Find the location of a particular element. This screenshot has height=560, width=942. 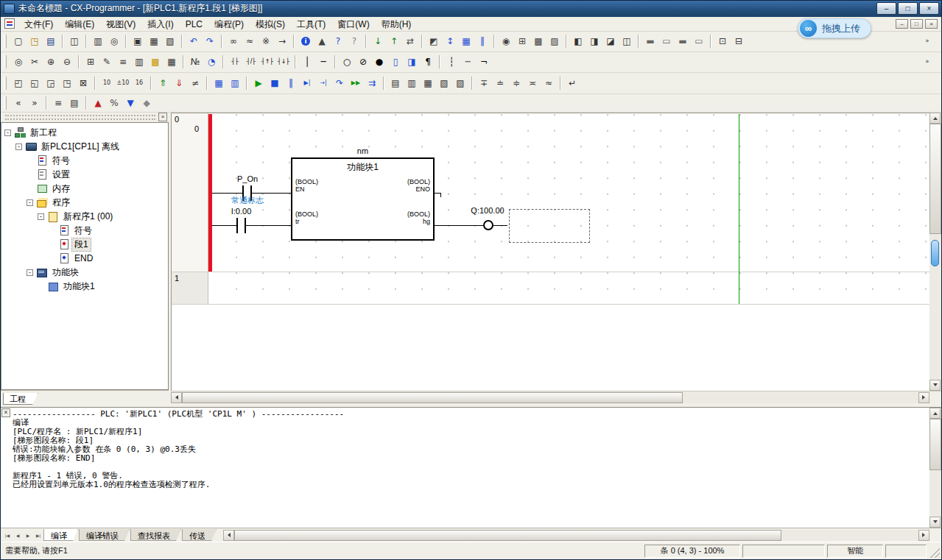

monitor-2-button: ▥ is located at coordinates (235, 83).